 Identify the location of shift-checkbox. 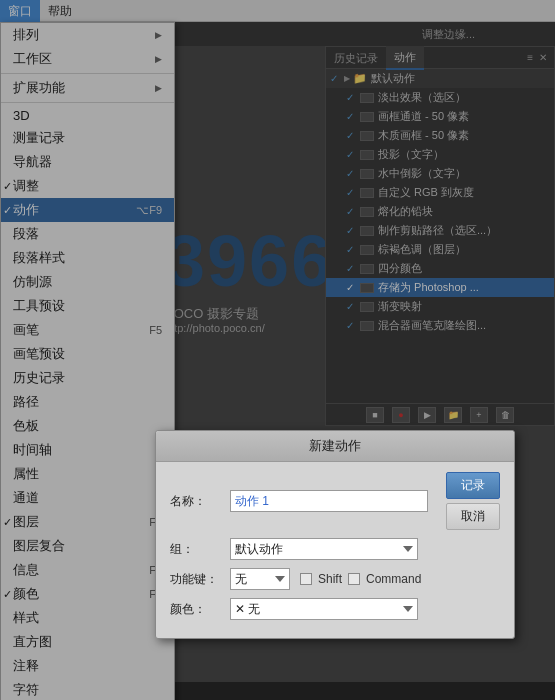
(306, 579).